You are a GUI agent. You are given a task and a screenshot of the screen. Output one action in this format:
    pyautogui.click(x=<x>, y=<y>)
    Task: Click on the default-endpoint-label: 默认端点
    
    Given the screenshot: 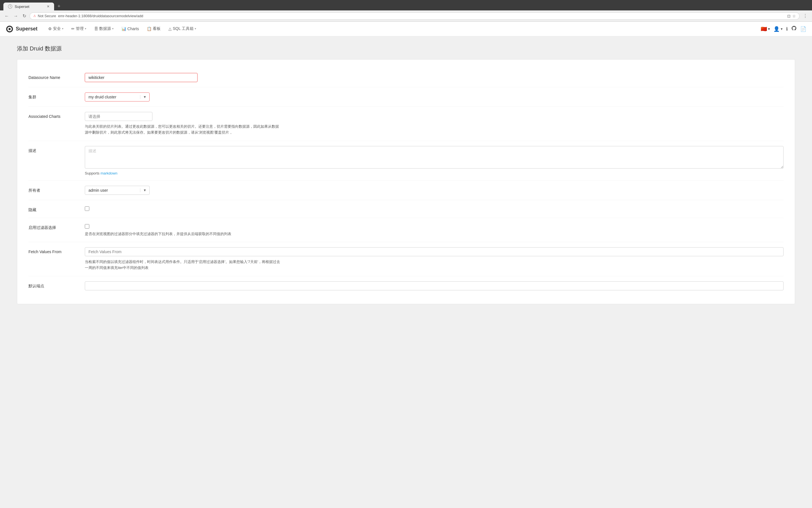 What is the action you would take?
    pyautogui.click(x=57, y=285)
    